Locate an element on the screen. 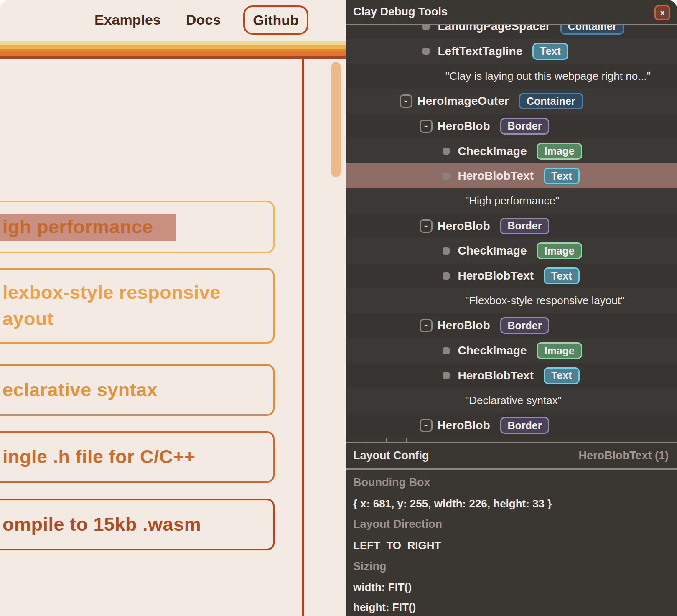 Image resolution: width=677 pixels, height=616 pixels. element-name: HeroImageOuter is located at coordinates (463, 101).